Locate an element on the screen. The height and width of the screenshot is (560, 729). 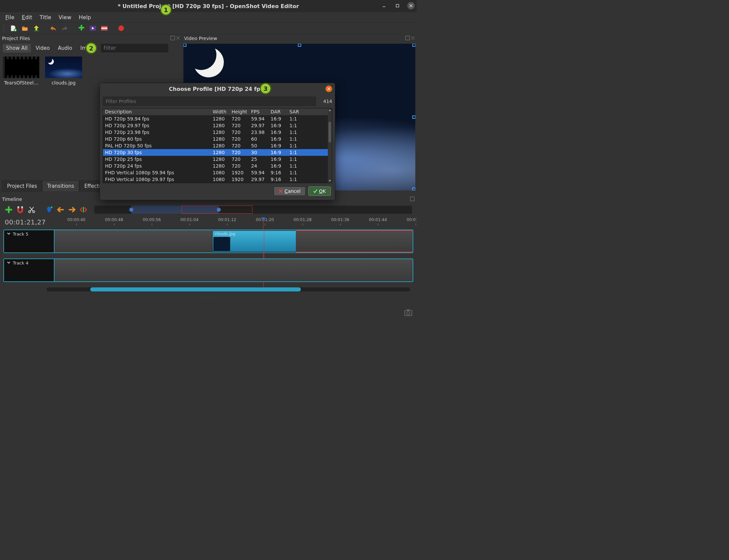
file-label: TearsOfSteel… is located at coordinates (21, 83).